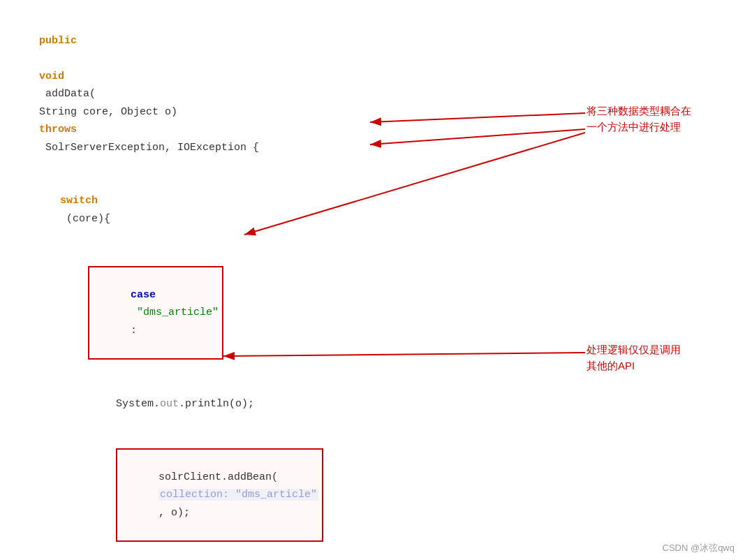  I want to click on code-line-switch: switch (core){, so click(373, 210).